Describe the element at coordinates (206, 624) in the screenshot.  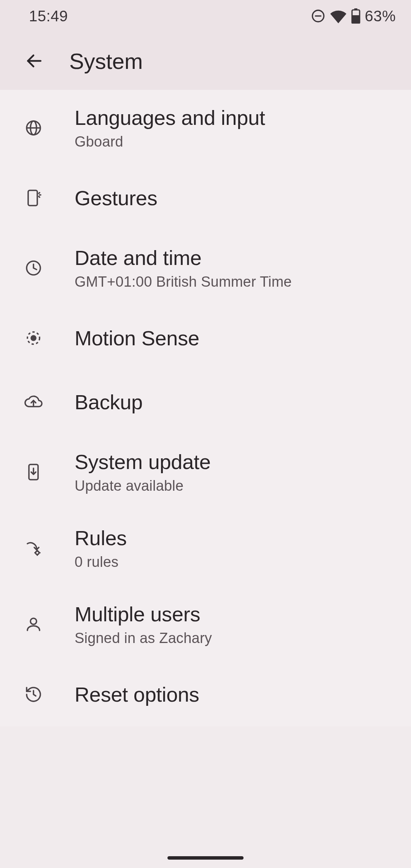
I see `item-multiple-users: Multiple users Signed in as Zachary` at that location.